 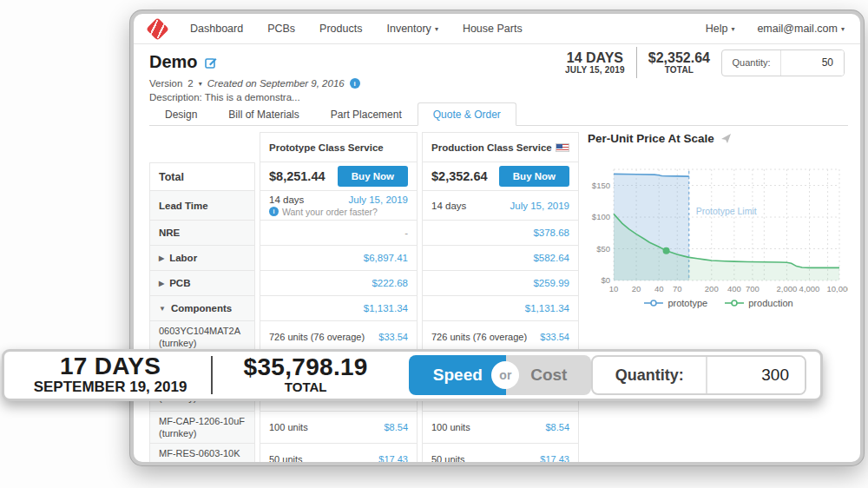 What do you see at coordinates (603, 248) in the screenshot?
I see `svg-text: $50` at bounding box center [603, 248].